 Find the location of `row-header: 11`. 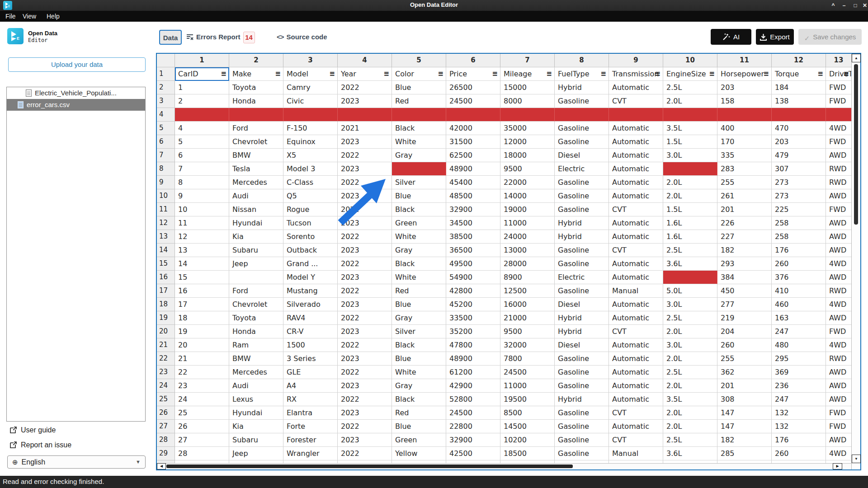

row-header: 11 is located at coordinates (166, 210).